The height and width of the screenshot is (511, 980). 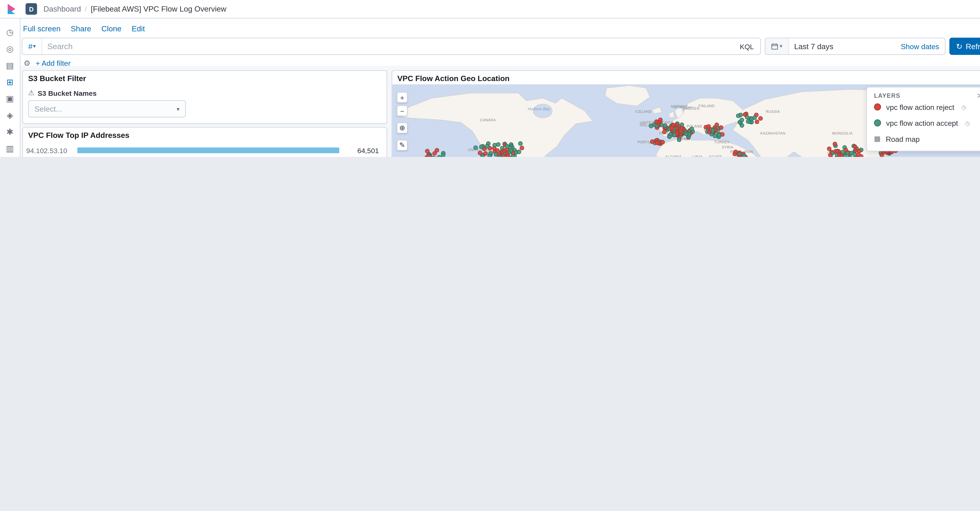 What do you see at coordinates (902, 139) in the screenshot?
I see `layer-label: Road map` at bounding box center [902, 139].